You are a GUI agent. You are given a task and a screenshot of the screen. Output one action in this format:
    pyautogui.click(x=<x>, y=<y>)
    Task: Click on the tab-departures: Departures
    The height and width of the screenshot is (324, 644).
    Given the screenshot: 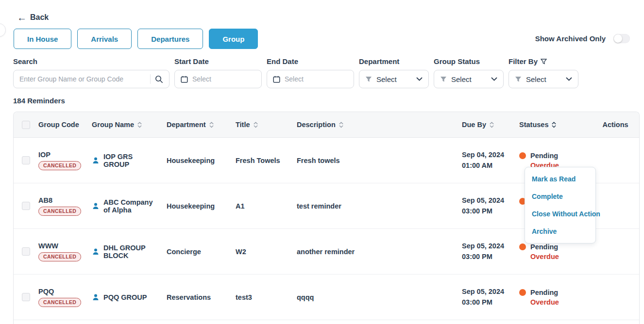 What is the action you would take?
    pyautogui.click(x=170, y=39)
    